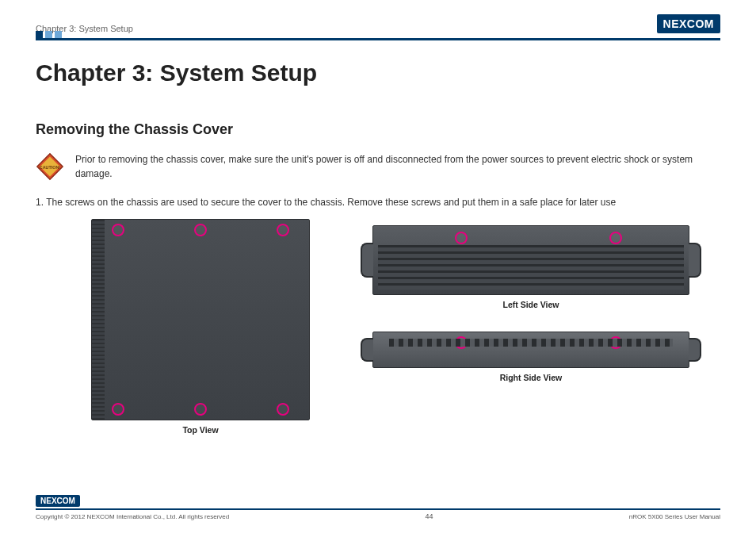 This screenshot has width=756, height=533. I want to click on header-logo-wrap: NEXCOM, so click(689, 24).